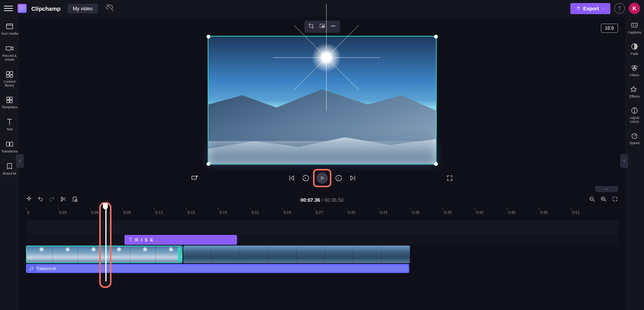 The height and width of the screenshot is (310, 644). Describe the element at coordinates (10, 79) in the screenshot. I see `sidebar-content-library: Content library` at that location.